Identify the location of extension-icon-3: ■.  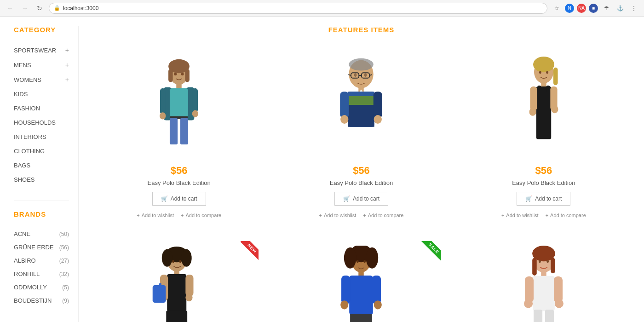
(593, 8).